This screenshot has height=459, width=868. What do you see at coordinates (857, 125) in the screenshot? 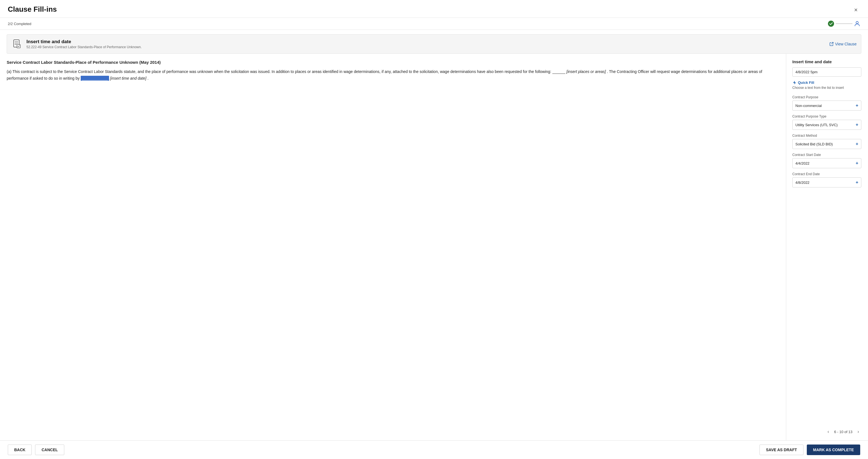
I see `contract-purpose-type-plus-icon: +` at bounding box center [857, 125].